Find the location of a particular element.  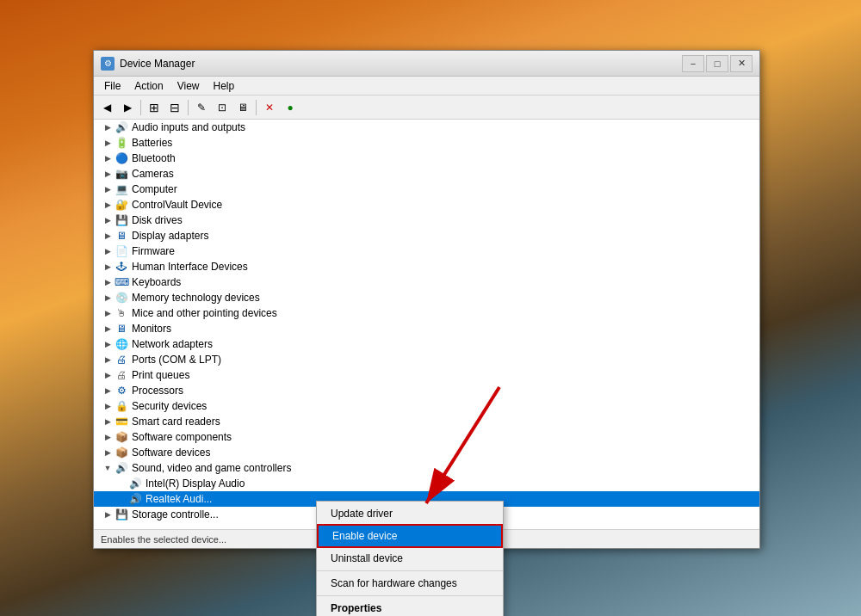

icon-computer: 💻 is located at coordinates (121, 189).